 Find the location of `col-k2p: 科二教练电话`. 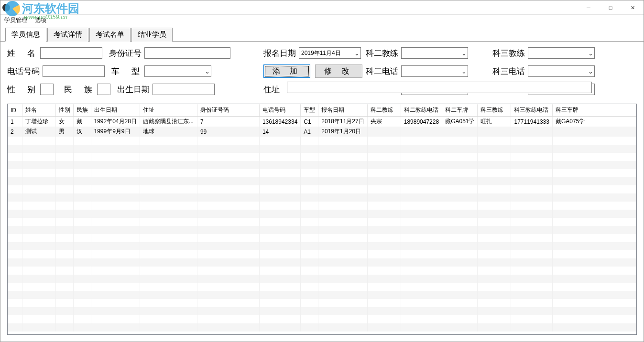

col-k2p: 科二教练电话 is located at coordinates (421, 110).